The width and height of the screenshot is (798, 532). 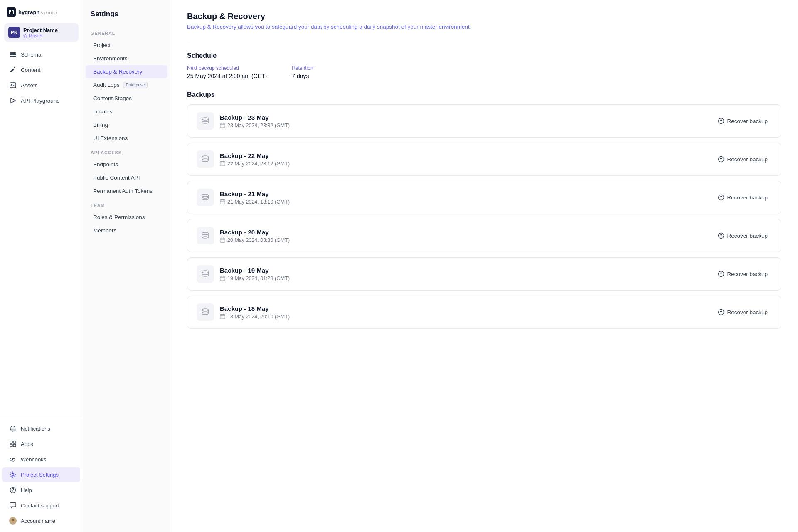 What do you see at coordinates (303, 72) in the screenshot?
I see `retention-col: Retention 7 days` at bounding box center [303, 72].